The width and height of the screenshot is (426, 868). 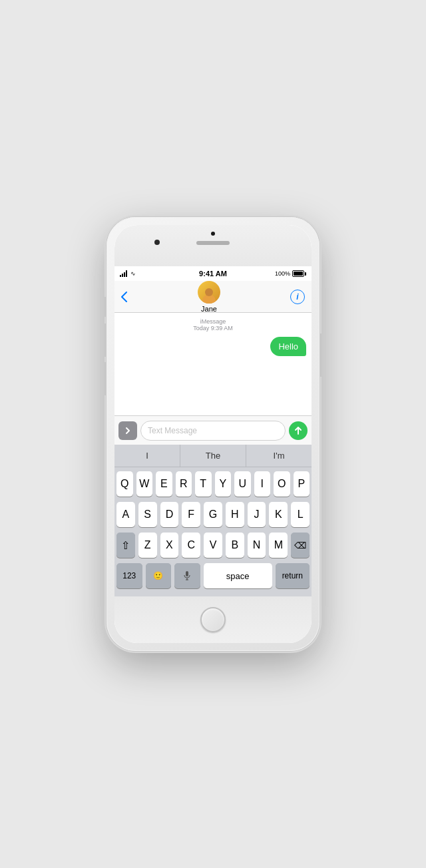 What do you see at coordinates (126, 545) in the screenshot?
I see `shift-key: ⇧` at bounding box center [126, 545].